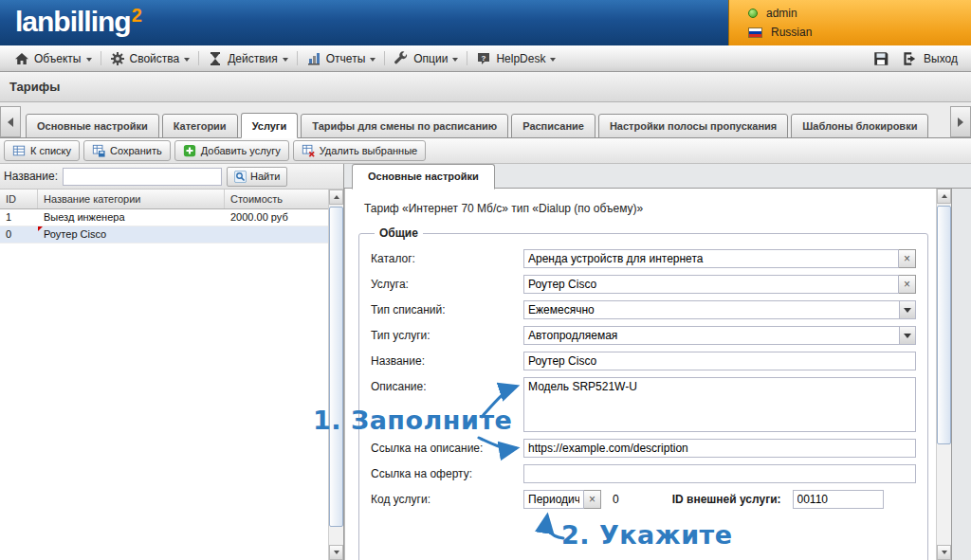 The height and width of the screenshot is (560, 971). What do you see at coordinates (643, 361) in the screenshot?
I see `field-row-name: Название:` at bounding box center [643, 361].